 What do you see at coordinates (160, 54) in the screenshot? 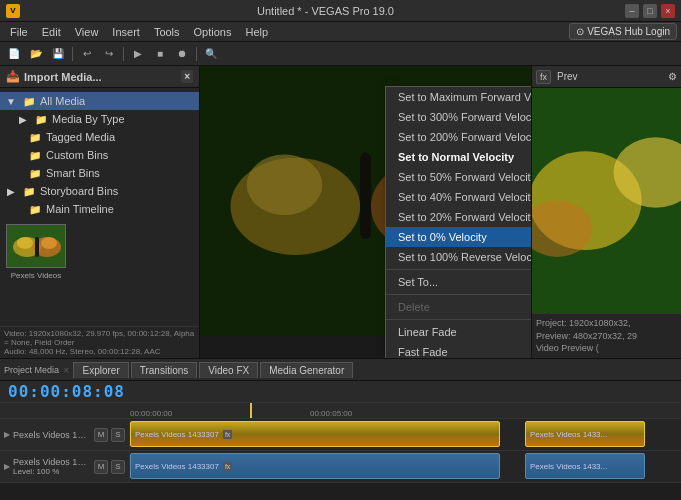
I see `stop-button: ■` at bounding box center [160, 54].